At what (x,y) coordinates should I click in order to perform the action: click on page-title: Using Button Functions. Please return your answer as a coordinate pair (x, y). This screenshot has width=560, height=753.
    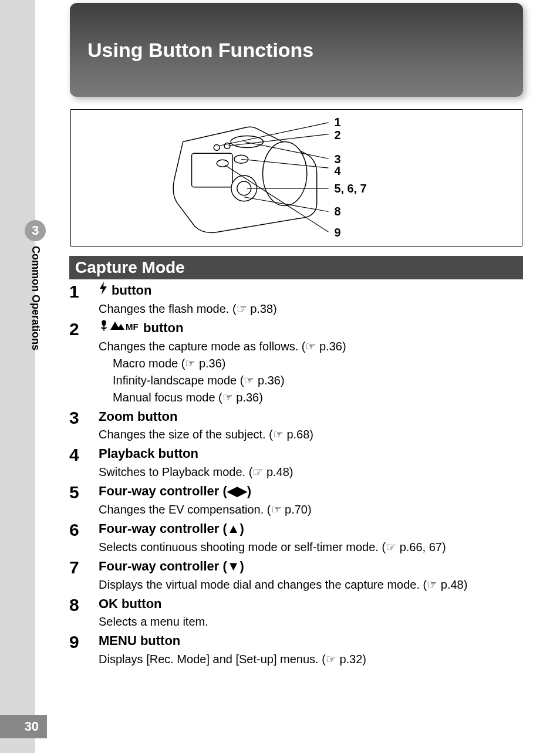
    Looking at the image, I should click on (201, 50).